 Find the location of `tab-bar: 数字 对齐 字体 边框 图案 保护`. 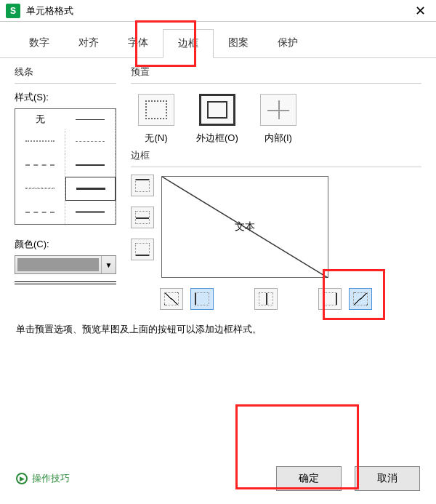

tab-bar: 数字 对齐 字体 边框 图案 保护 is located at coordinates (218, 44).